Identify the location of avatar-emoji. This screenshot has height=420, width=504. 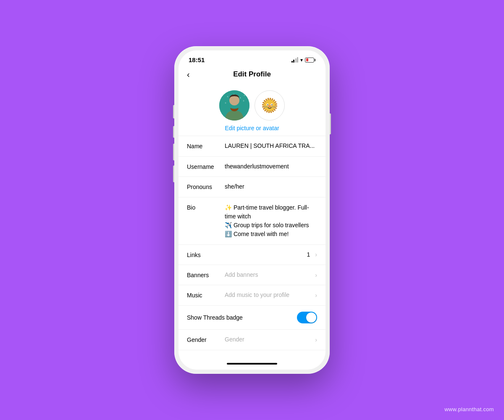
(270, 105).